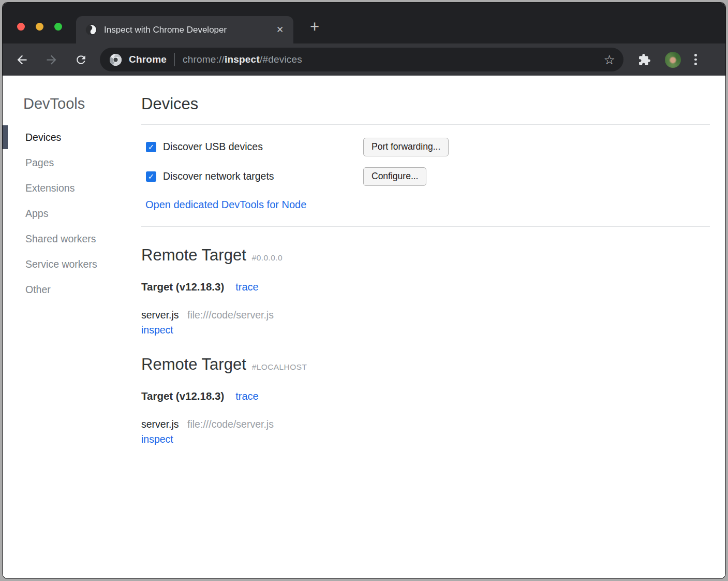  What do you see at coordinates (267, 258) in the screenshot?
I see `remote-target-address: #0.0.0.0` at bounding box center [267, 258].